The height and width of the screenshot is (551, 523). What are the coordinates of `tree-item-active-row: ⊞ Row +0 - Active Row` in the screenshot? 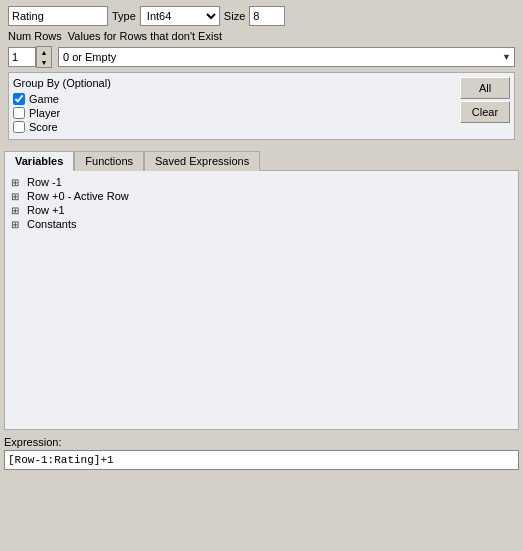 It's located at (262, 196).